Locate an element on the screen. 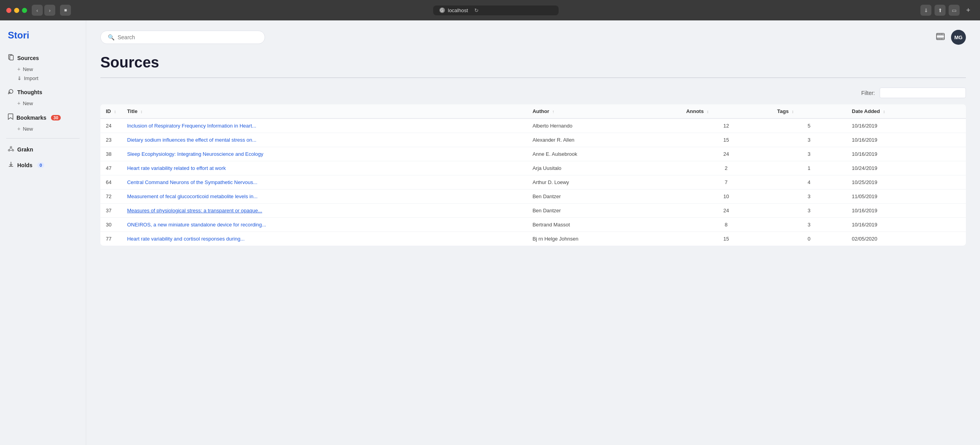  source-link-8: Heart rate variability and cortisol resp… is located at coordinates (186, 239).